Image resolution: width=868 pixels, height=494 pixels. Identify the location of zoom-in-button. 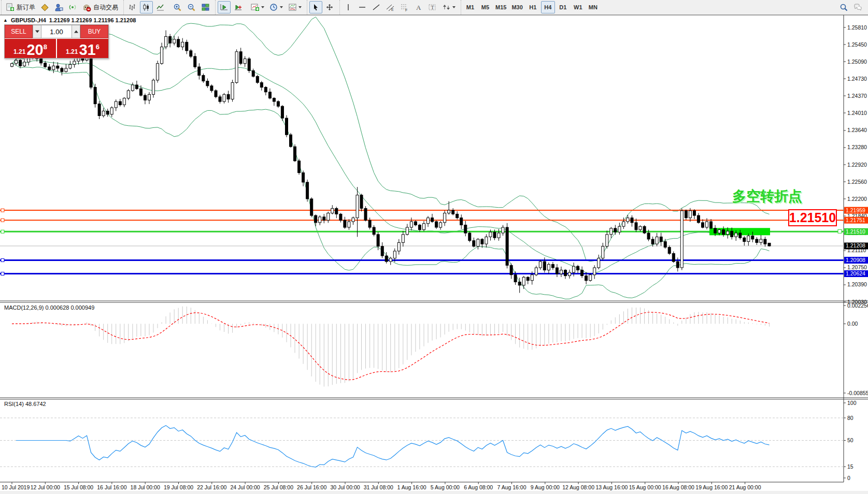
(177, 7).